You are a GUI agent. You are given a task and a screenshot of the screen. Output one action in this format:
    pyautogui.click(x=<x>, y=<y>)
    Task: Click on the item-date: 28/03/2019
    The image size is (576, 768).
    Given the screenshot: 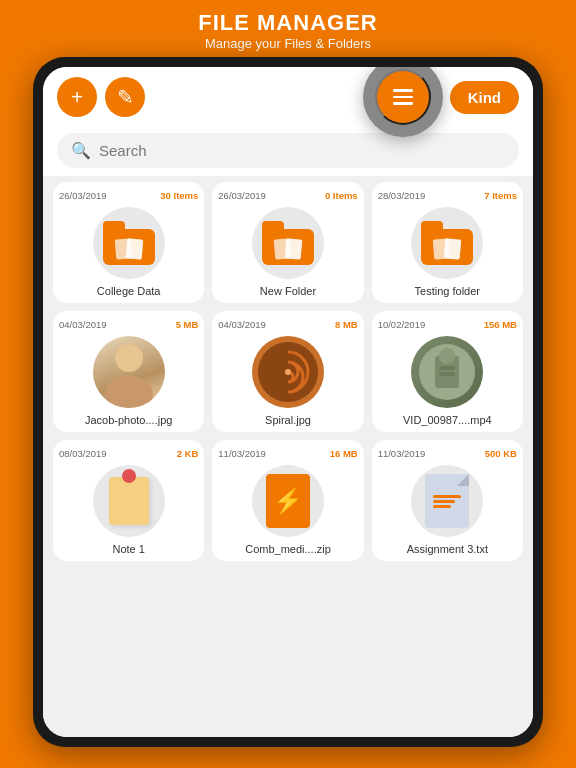 What is the action you would take?
    pyautogui.click(x=402, y=196)
    